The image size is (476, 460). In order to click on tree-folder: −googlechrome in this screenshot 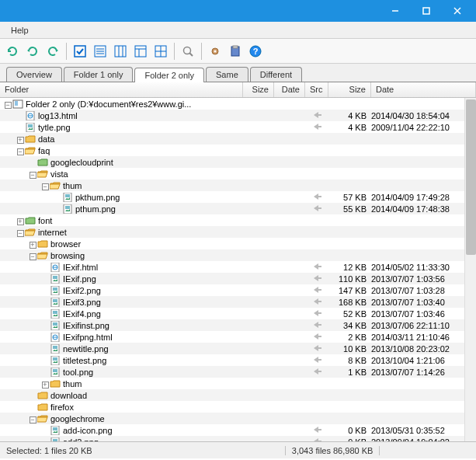, I will do `click(238, 418)`.